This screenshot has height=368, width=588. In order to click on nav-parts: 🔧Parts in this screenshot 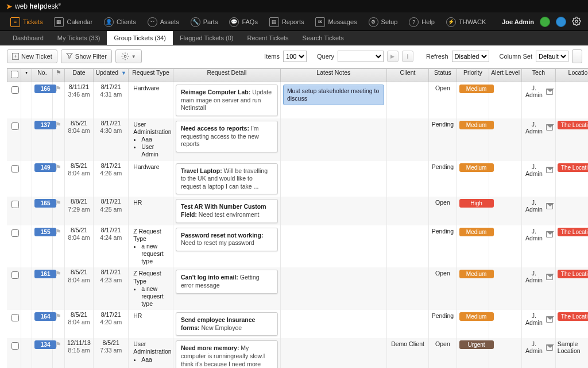, I will do `click(204, 22)`.